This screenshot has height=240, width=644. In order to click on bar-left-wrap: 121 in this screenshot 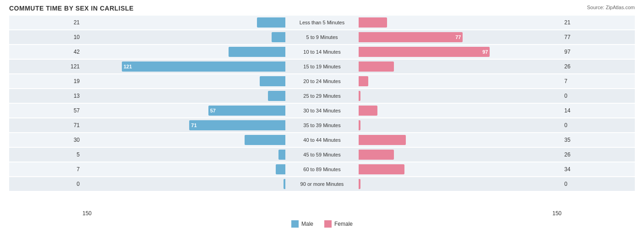, I will do `click(184, 67)`.